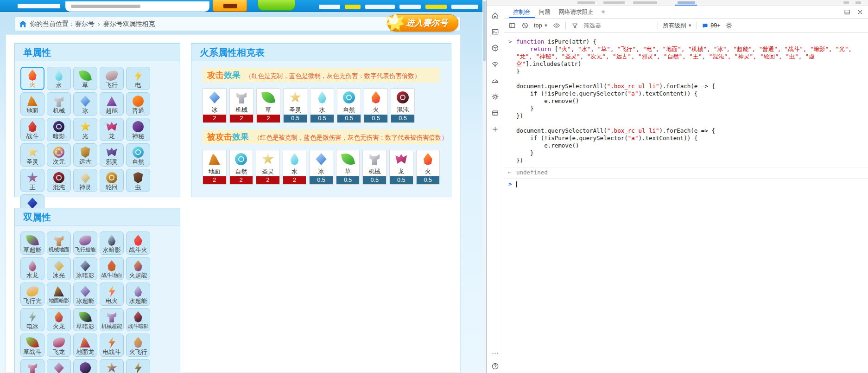  Describe the element at coordinates (112, 345) in the screenshot. I see `dual-type-tile: 电战斗` at that location.